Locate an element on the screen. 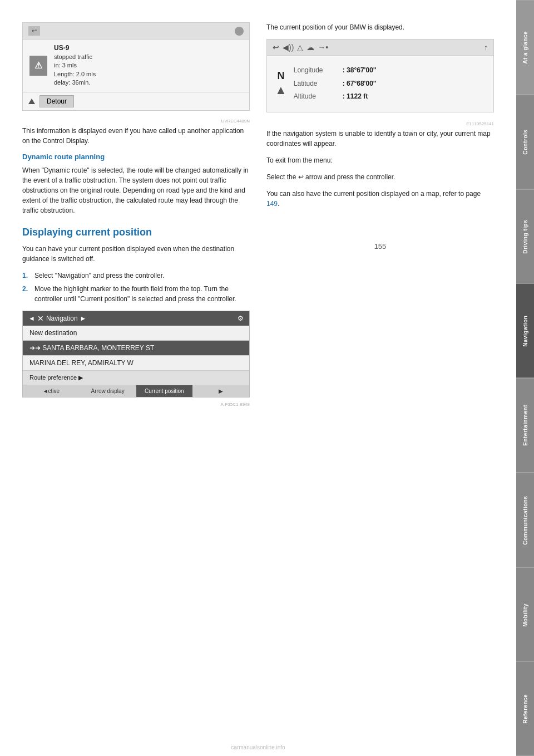 The image size is (534, 756). nav-menu-footer: ◄ctive Arrow display Current position ▶ is located at coordinates (136, 391).